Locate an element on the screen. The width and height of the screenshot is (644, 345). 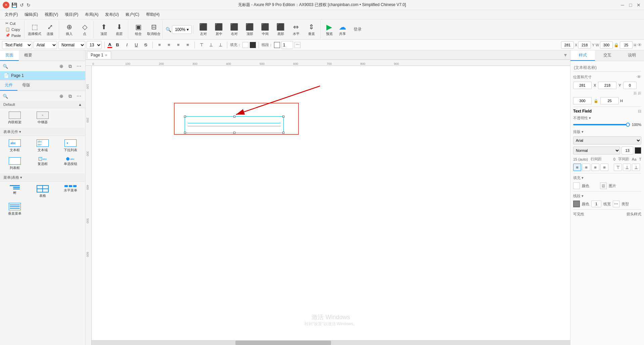
inline-frame-item: 内联框架 is located at coordinates (15, 118).